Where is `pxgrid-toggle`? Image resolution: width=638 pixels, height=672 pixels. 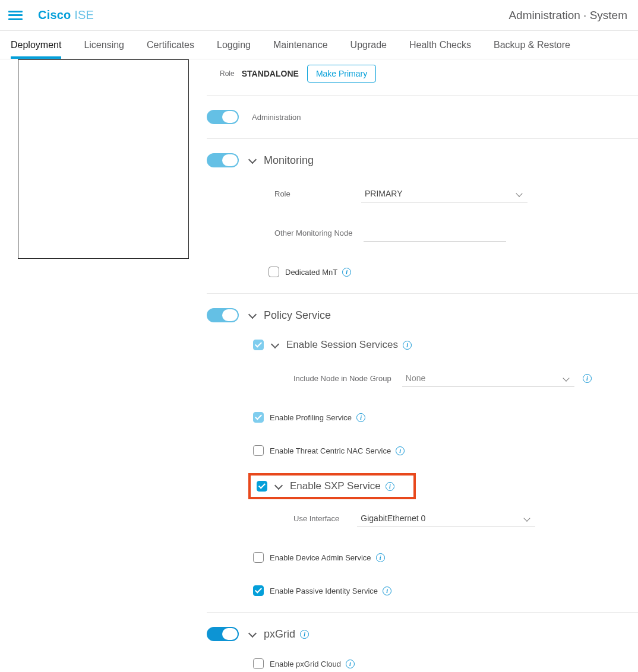
pxgrid-toggle is located at coordinates (223, 634).